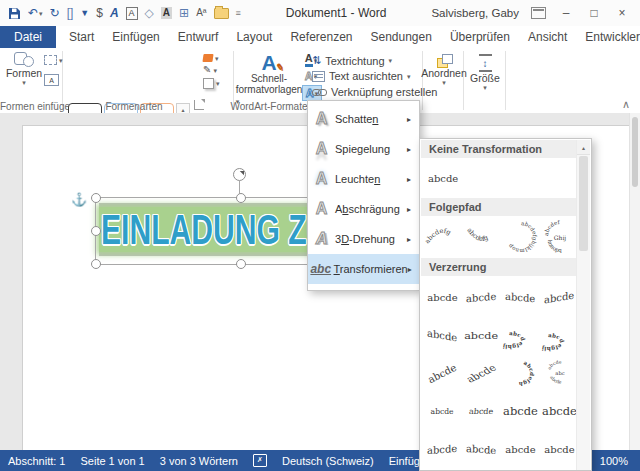 This screenshot has width=640, height=471. What do you see at coordinates (199, 461) in the screenshot?
I see `status-words: 3 von 3 Wörtern` at bounding box center [199, 461].